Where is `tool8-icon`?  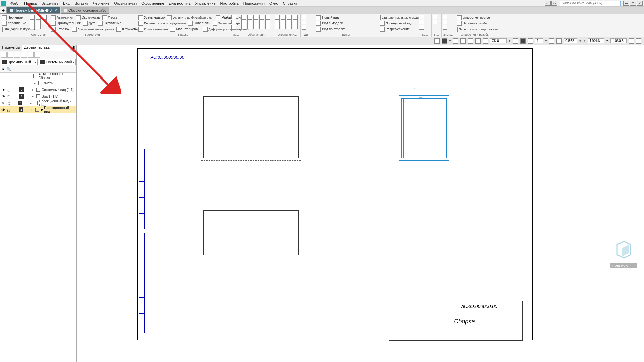 tool8-icon is located at coordinates (639, 41).